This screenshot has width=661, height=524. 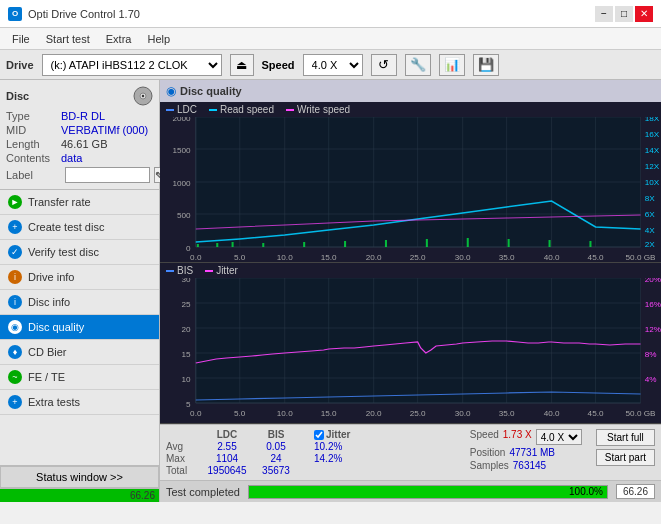 I want to click on sidebar-item-disc-quality: ◉ Disc quality, so click(x=80, y=328).